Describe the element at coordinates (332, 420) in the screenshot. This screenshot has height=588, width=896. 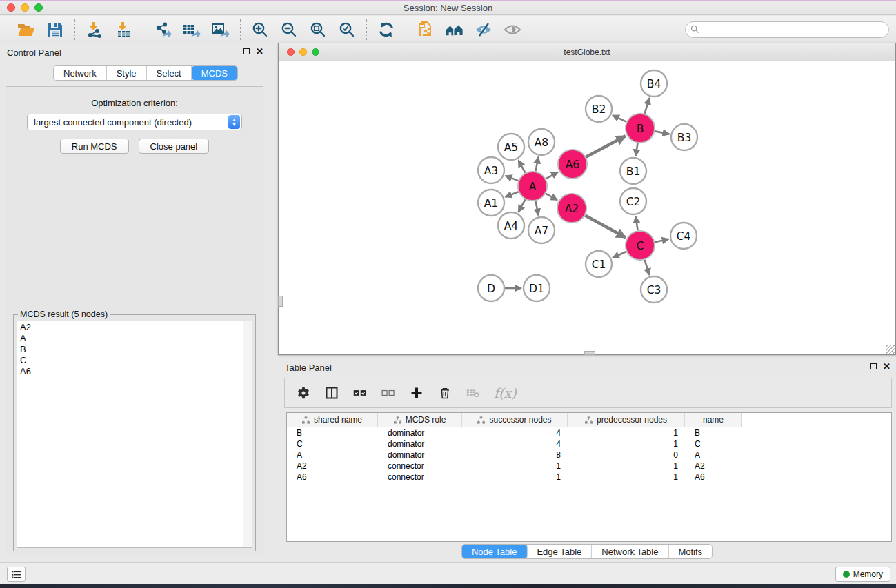
I see `column-header-shared-name: shared name` at that location.